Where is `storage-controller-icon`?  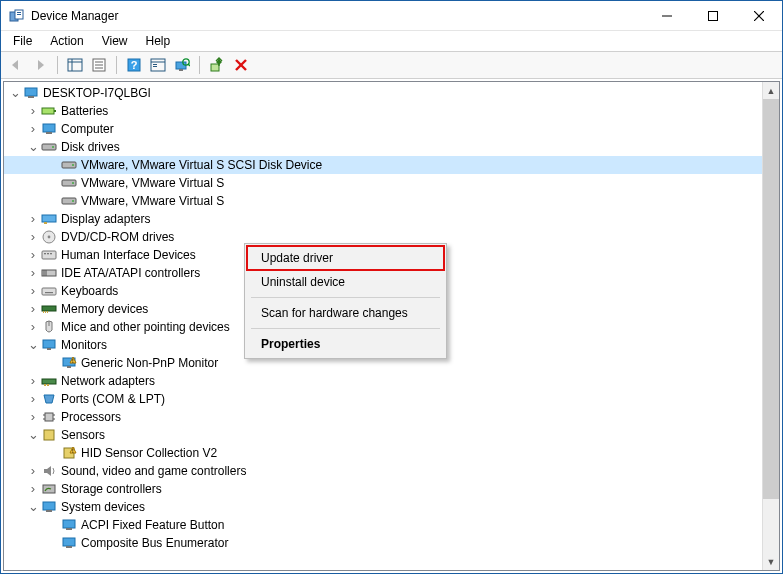 storage-controller-icon is located at coordinates (49, 489).